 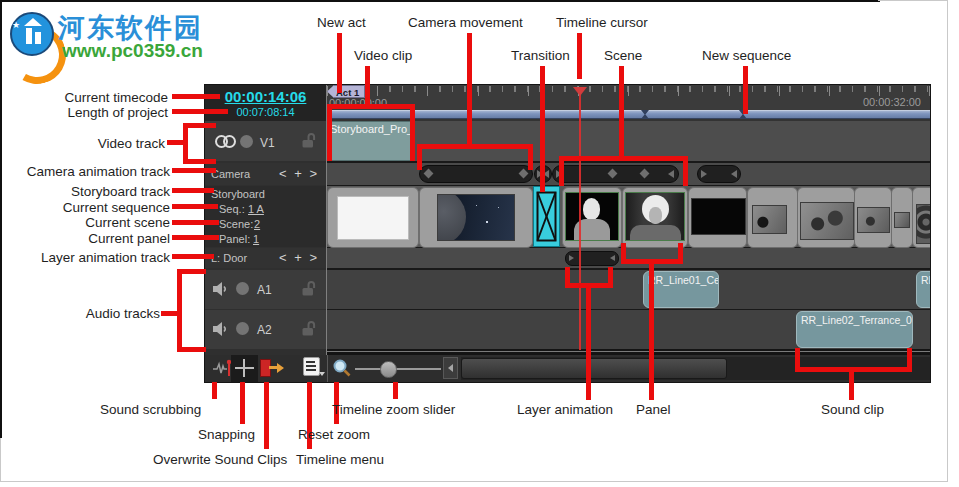 I want to click on video-track-header: V1, so click(x=266, y=141).